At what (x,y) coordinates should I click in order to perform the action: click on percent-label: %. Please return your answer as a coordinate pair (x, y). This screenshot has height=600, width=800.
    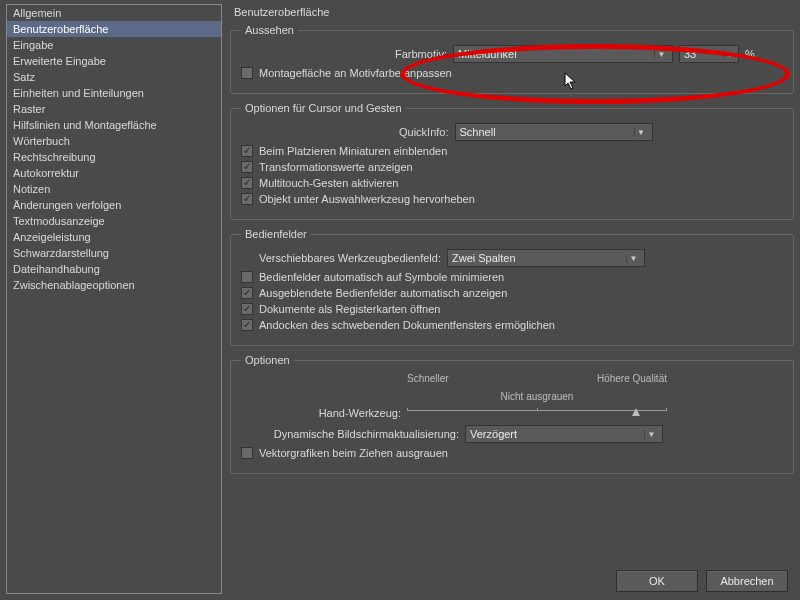
    Looking at the image, I should click on (750, 54).